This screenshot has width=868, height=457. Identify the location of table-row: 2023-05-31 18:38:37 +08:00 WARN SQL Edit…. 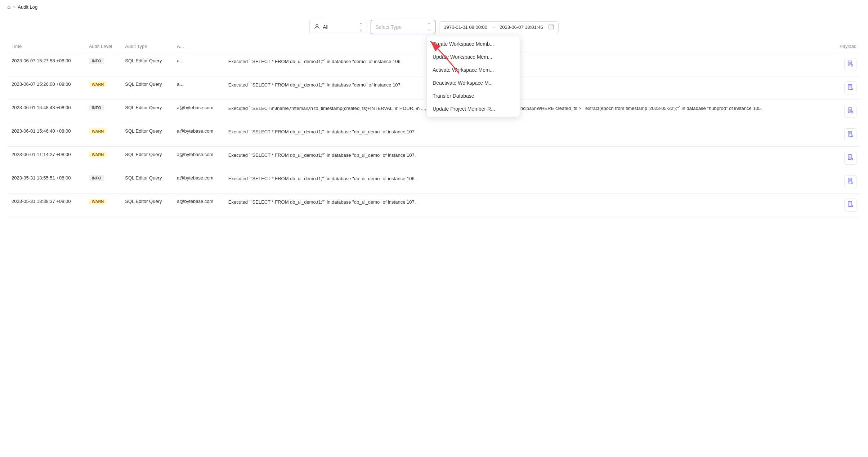
(434, 205).